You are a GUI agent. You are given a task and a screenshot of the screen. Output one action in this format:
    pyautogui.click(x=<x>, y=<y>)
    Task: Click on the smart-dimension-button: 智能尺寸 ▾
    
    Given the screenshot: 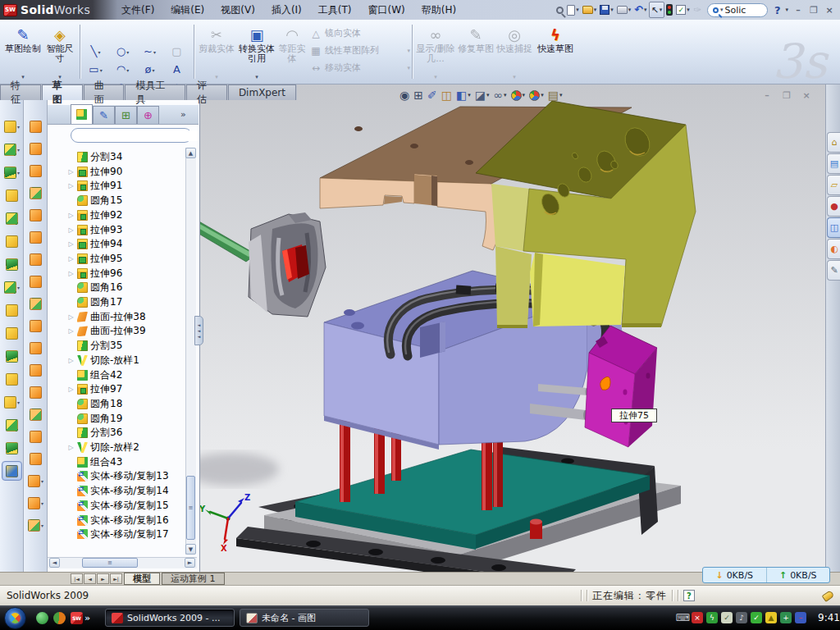 What is the action you would take?
    pyautogui.click(x=60, y=51)
    